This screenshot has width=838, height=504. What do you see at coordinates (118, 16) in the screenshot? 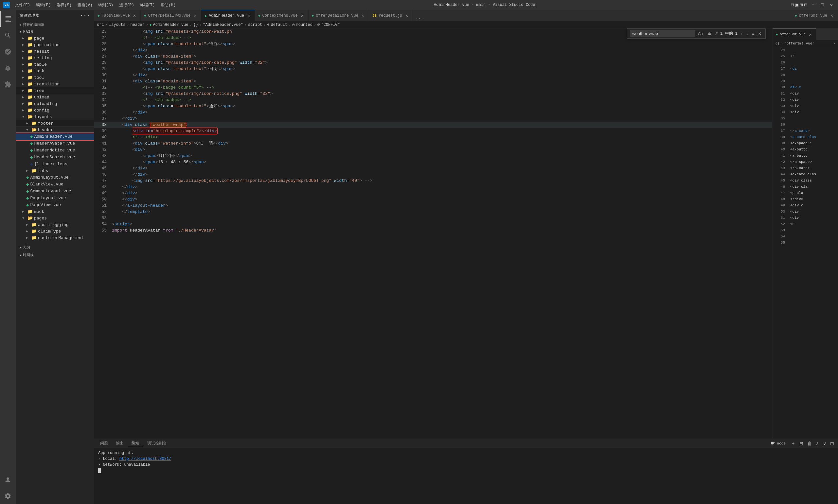
I see `tab-tabsview: ◆ TabsView.vue ✕` at bounding box center [118, 16].